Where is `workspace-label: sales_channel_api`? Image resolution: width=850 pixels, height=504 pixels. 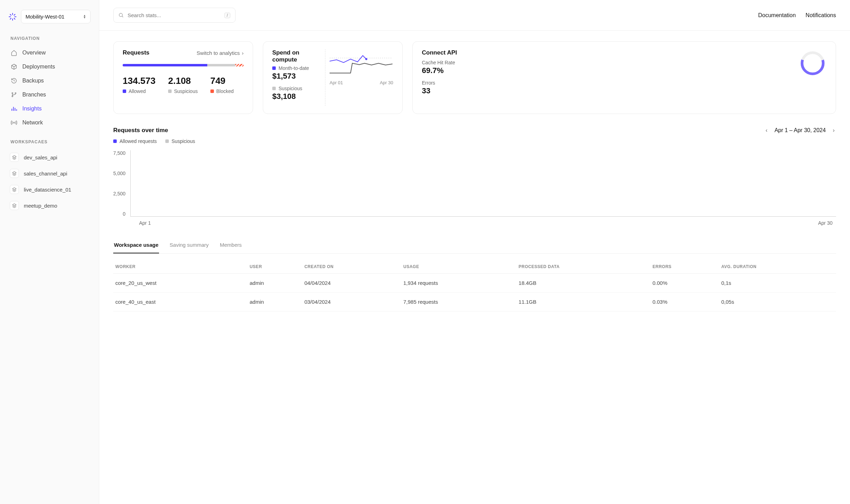
workspace-label: sales_channel_api is located at coordinates (45, 173).